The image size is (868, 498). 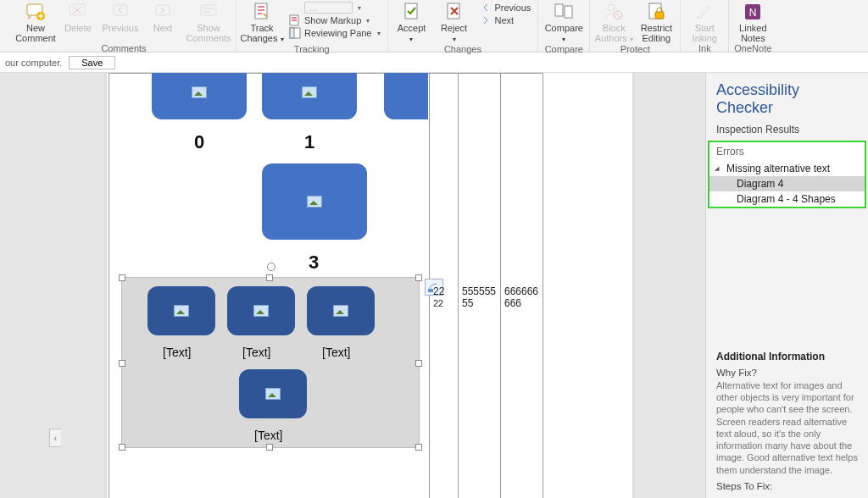 What do you see at coordinates (753, 49) in the screenshot?
I see `onenote-group-label: OneNote` at bounding box center [753, 49].